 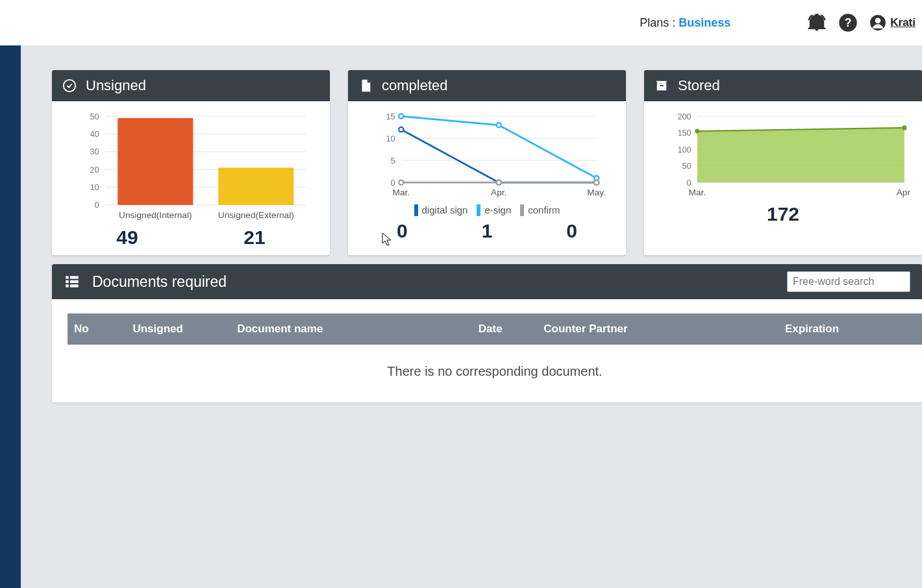 I want to click on table-header-row: No Unsigned Document name Date Counter P…, so click(x=495, y=329).